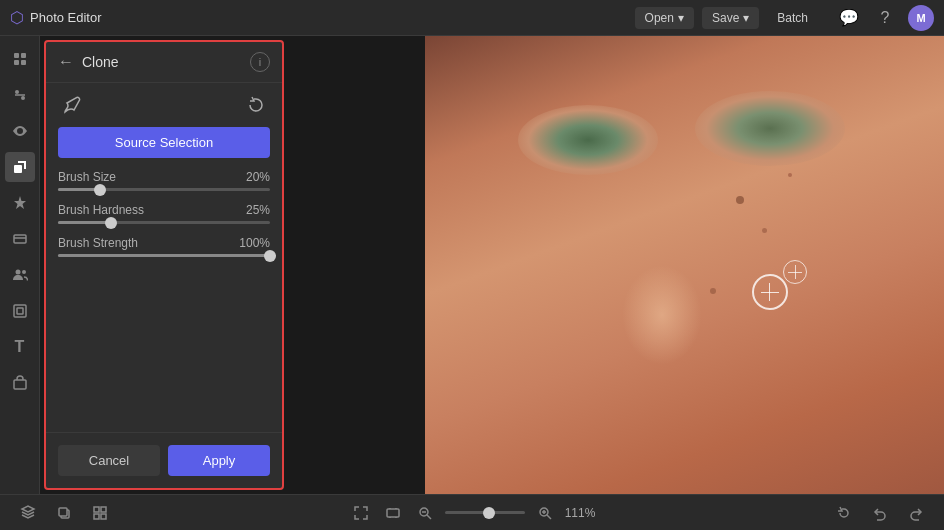  What do you see at coordinates (425, 513) in the screenshot?
I see `zoom-out-icon-button` at bounding box center [425, 513].